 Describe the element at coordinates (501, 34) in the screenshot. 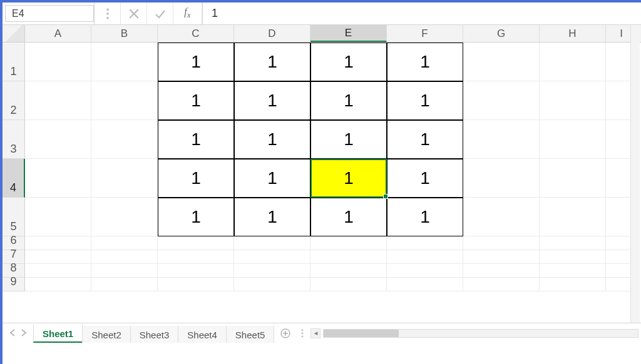

I see `col-header-G: G` at that location.